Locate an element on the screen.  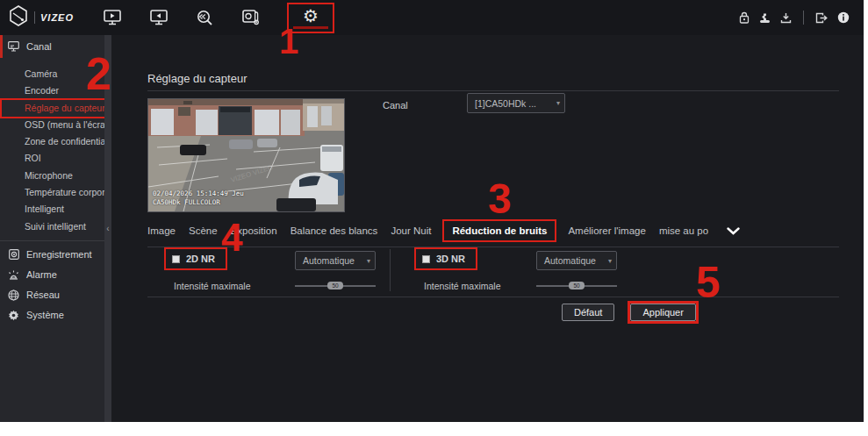
brand: VIZEO is located at coordinates (41, 18).